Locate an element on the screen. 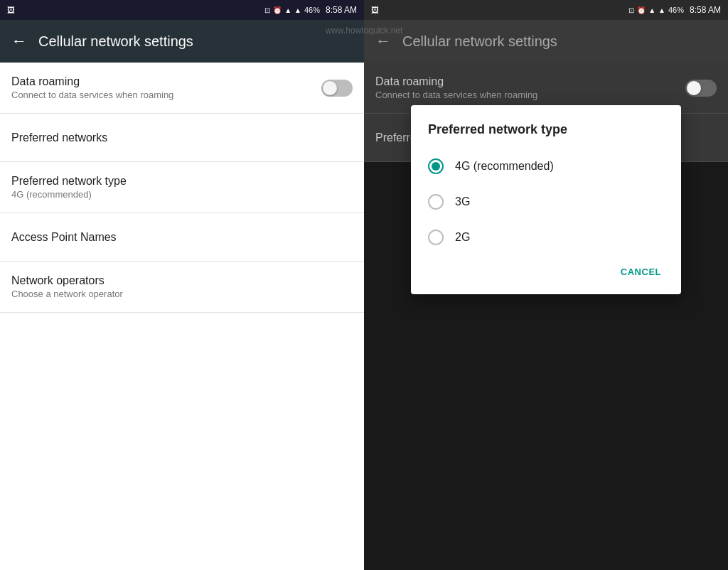 The width and height of the screenshot is (728, 570). radio-4g is located at coordinates (436, 166).